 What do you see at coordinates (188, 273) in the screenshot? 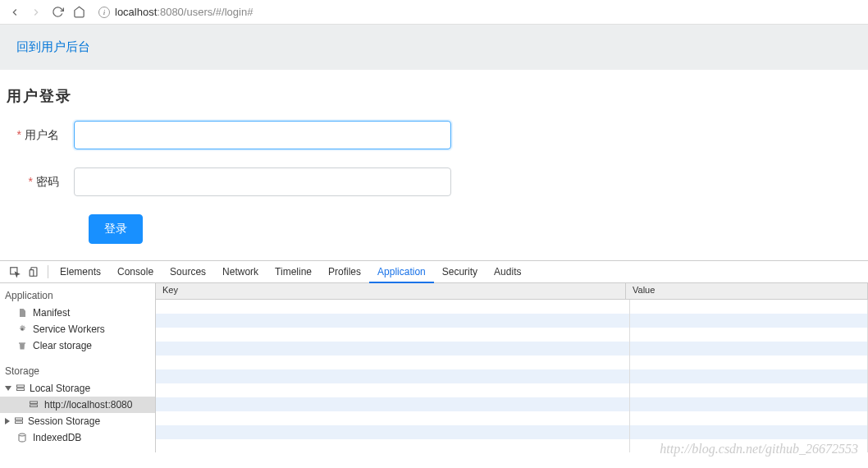
I see `tab-sources: Sources` at bounding box center [188, 273].